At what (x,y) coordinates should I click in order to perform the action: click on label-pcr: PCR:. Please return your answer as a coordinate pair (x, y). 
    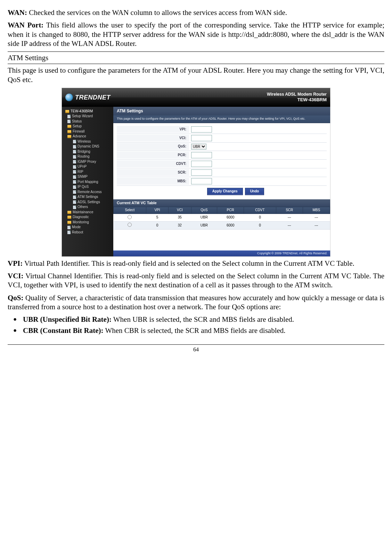
    Looking at the image, I should click on (153, 155).